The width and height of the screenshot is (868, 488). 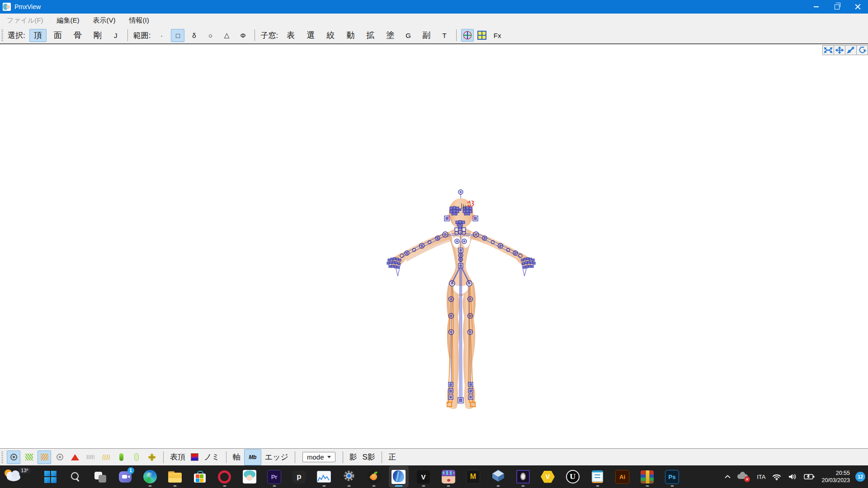 I want to click on subwin-g-button: G, so click(x=408, y=35).